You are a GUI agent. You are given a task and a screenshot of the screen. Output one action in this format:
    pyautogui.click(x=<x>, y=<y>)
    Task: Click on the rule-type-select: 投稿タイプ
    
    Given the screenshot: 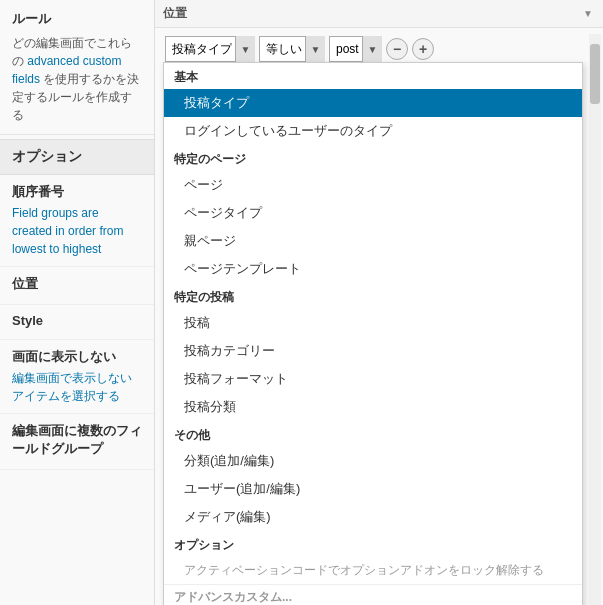 What is the action you would take?
    pyautogui.click(x=210, y=49)
    